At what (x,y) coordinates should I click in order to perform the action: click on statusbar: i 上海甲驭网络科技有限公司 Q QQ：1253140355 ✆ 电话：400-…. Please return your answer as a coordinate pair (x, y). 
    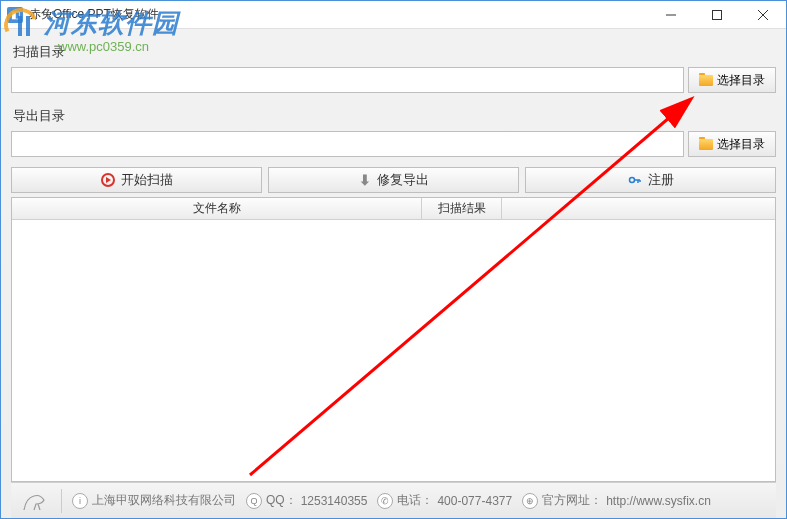
    Looking at the image, I should click on (394, 500).